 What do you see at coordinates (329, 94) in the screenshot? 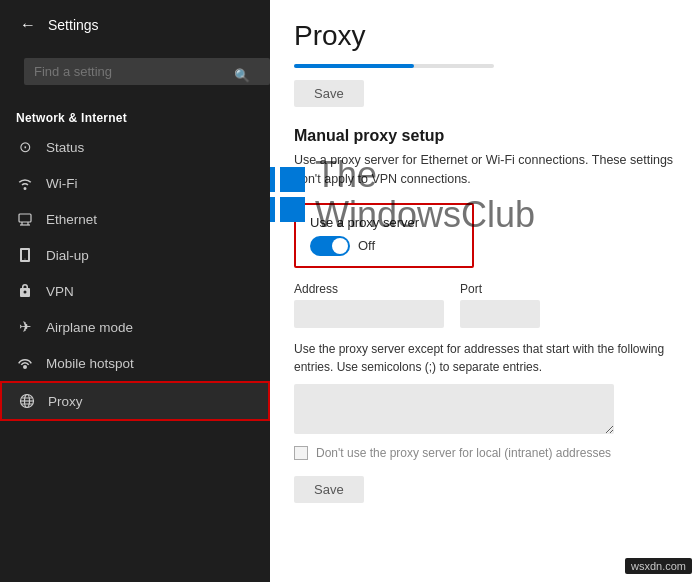
I see `save-top-button: Save` at bounding box center [329, 94].